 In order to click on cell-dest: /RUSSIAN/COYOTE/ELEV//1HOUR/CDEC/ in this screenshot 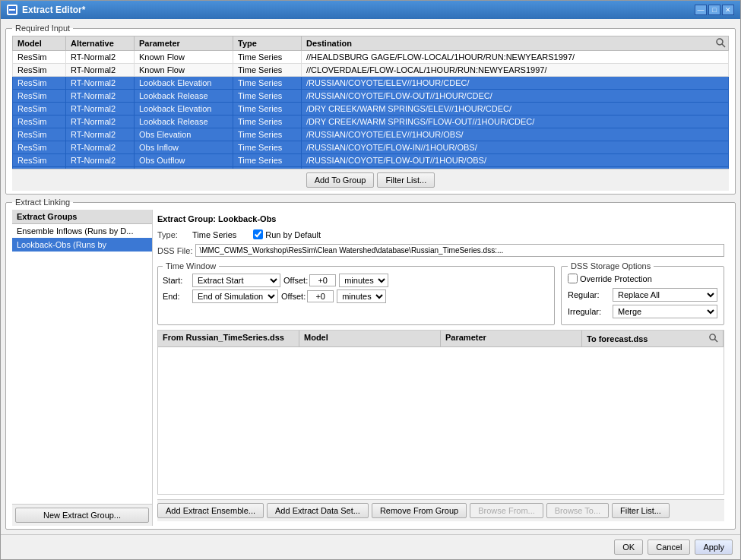, I will do `click(515, 84)`.